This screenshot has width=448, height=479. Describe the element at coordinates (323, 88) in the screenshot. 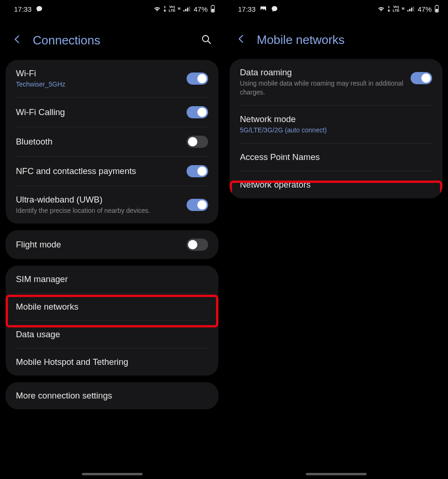

I see `data-roaming-sub: Using mobile data while roaming may resu…` at that location.